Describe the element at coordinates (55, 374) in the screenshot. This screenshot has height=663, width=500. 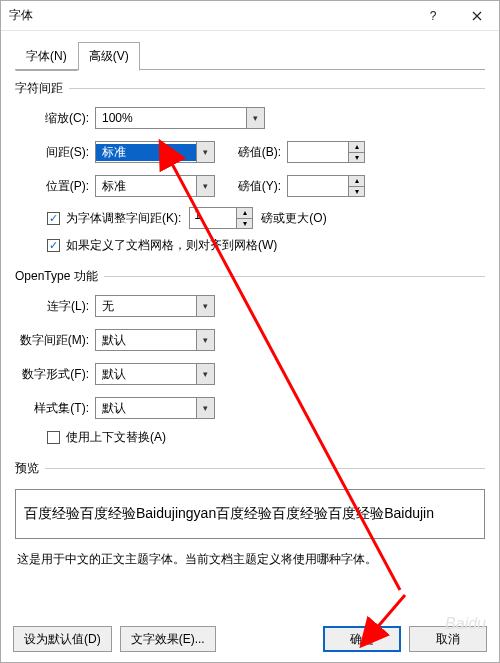
I see `numform-label: 数字形式(F):` at that location.